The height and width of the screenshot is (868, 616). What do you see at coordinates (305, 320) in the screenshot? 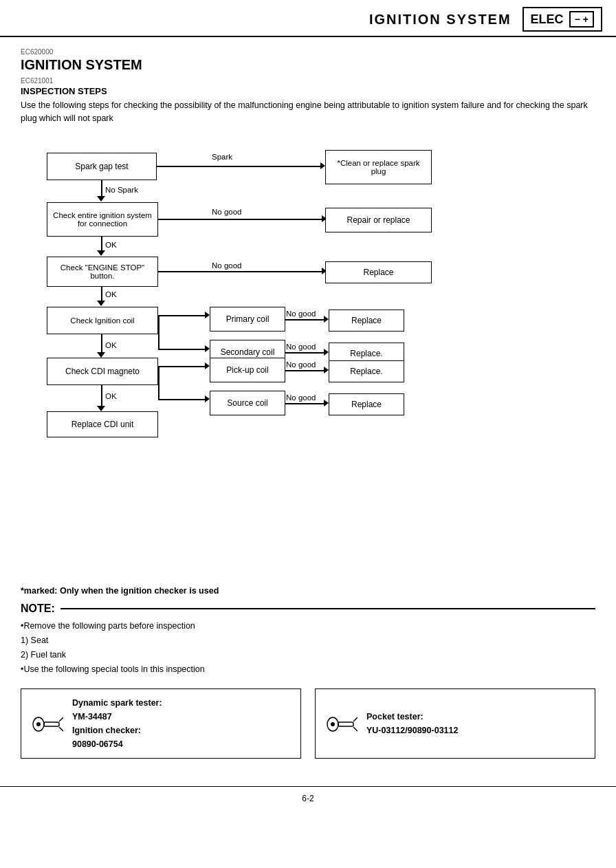
I see `line-primary-nogood-h` at bounding box center [305, 320].